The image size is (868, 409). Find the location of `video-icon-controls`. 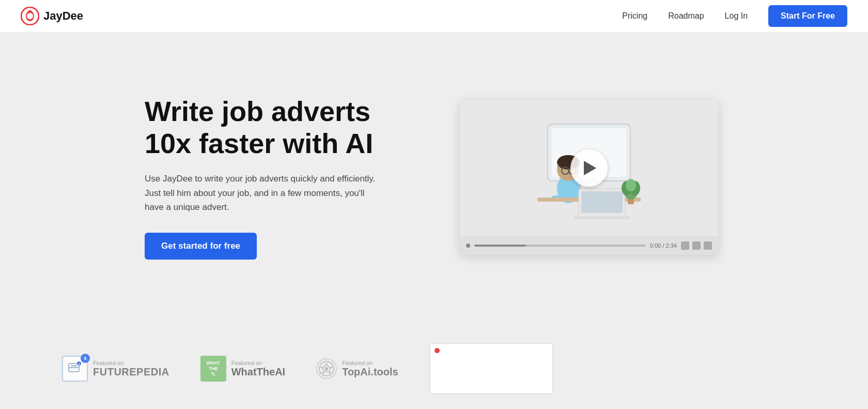

video-icon-controls is located at coordinates (696, 246).